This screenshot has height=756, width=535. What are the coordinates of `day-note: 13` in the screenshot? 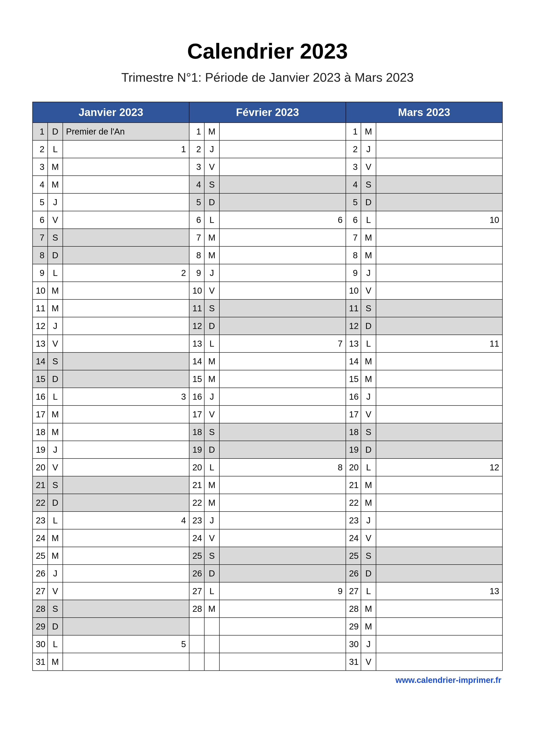 It's located at (439, 591).